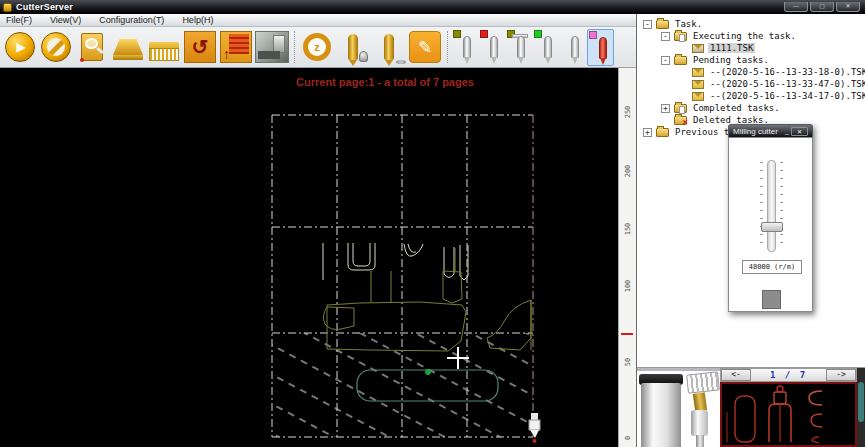  Describe the element at coordinates (128, 48) in the screenshot. I see `press-button` at that location.